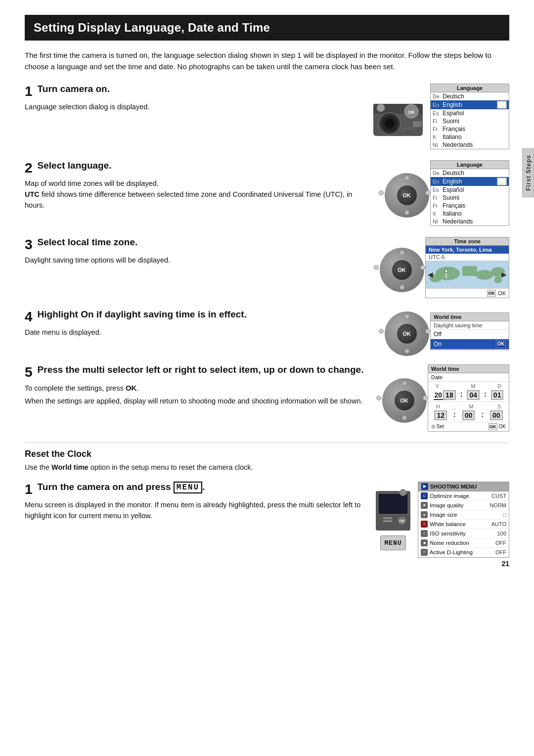 The image size is (534, 756). I want to click on ms-center-4: OK, so click(407, 334).